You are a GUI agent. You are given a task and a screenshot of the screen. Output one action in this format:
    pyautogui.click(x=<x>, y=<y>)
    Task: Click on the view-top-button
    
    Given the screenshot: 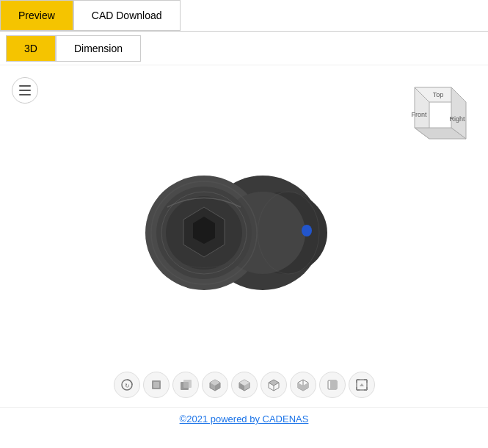 What is the action you would take?
    pyautogui.click(x=274, y=385)
    